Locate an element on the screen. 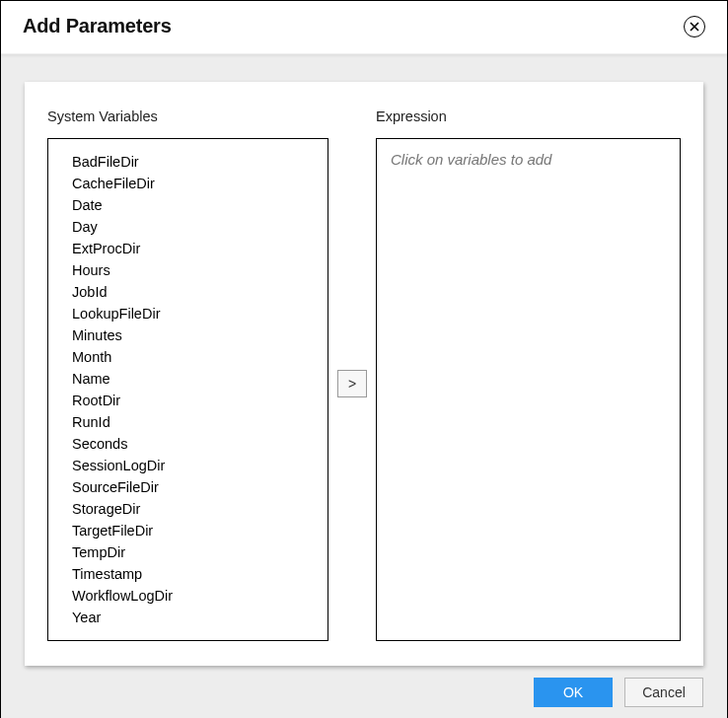 Image resolution: width=728 pixels, height=718 pixels. chevron-right-icon: > is located at coordinates (352, 384).